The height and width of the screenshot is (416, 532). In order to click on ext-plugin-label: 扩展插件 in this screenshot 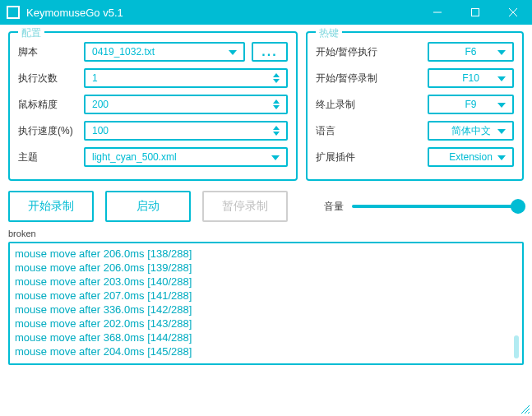, I will do `click(357, 158)`.